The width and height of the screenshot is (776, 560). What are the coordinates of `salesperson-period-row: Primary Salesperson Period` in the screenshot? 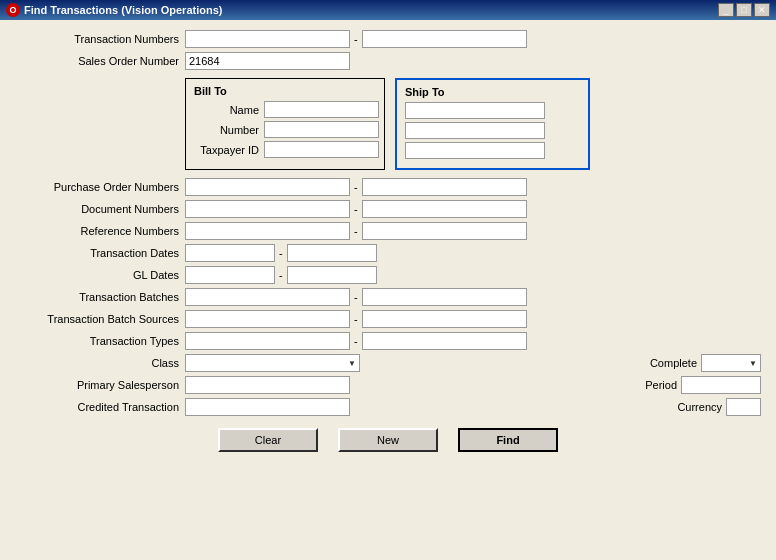 It's located at (388, 385).